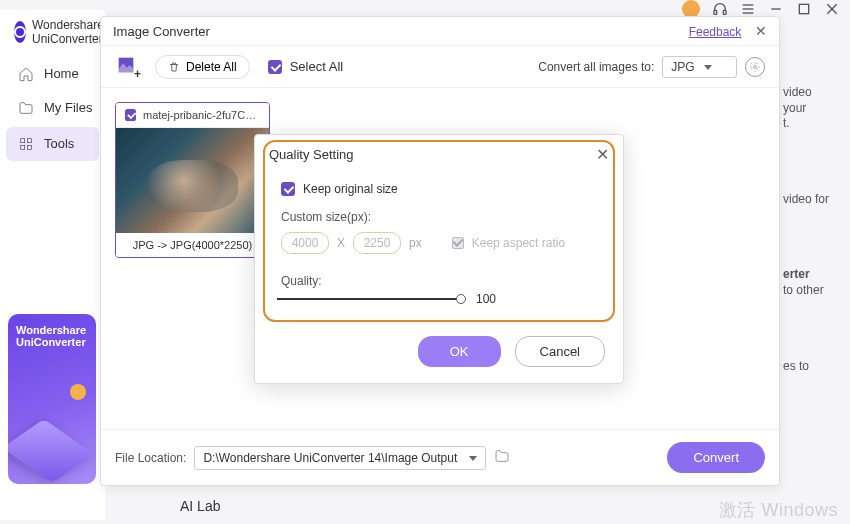 This screenshot has height=524, width=850. Describe the element at coordinates (755, 67) in the screenshot. I see `settings-button` at that location.